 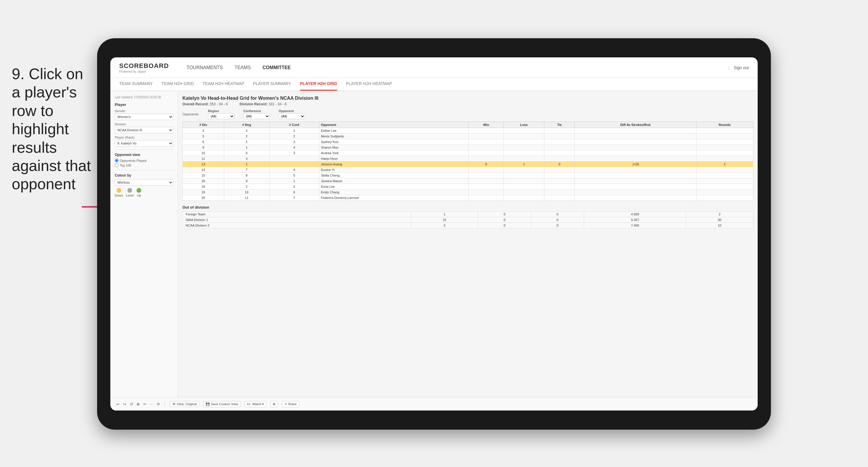 I want to click on toolbar-redo-left: ↪, so click(x=125, y=404).